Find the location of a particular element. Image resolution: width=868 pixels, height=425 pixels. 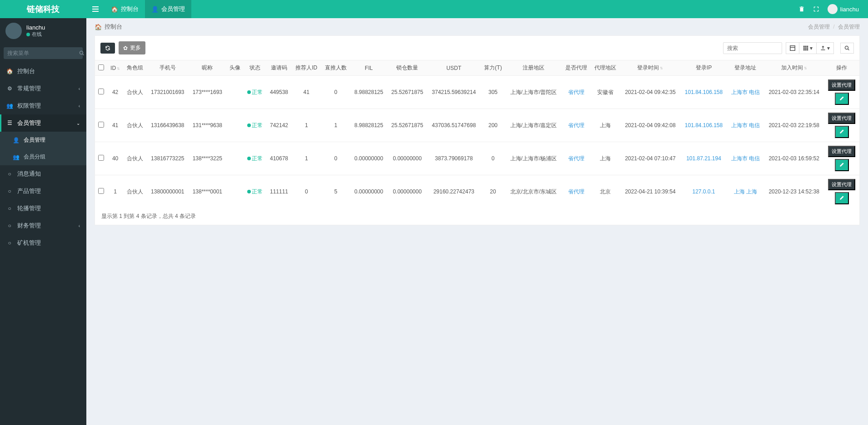

breadcrumb-home: 🏠 控制台 is located at coordinates (108, 27).